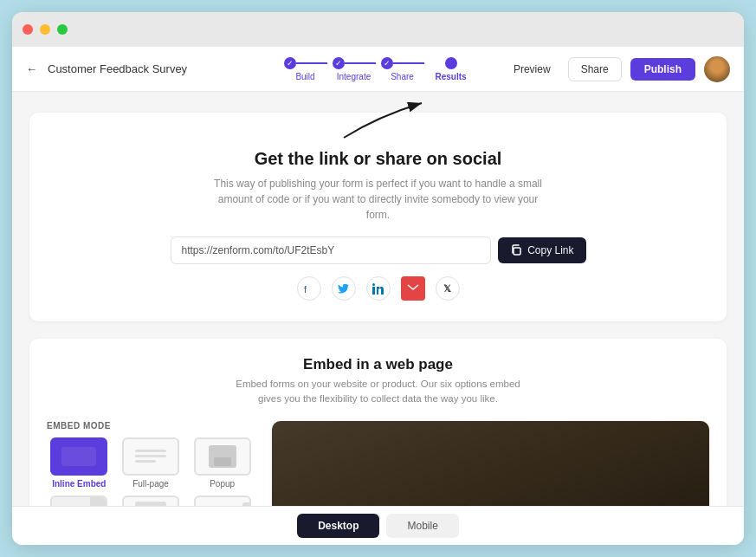 The height and width of the screenshot is (557, 756). Describe the element at coordinates (31, 69) in the screenshot. I see `back-arrow-icon: ←` at that location.